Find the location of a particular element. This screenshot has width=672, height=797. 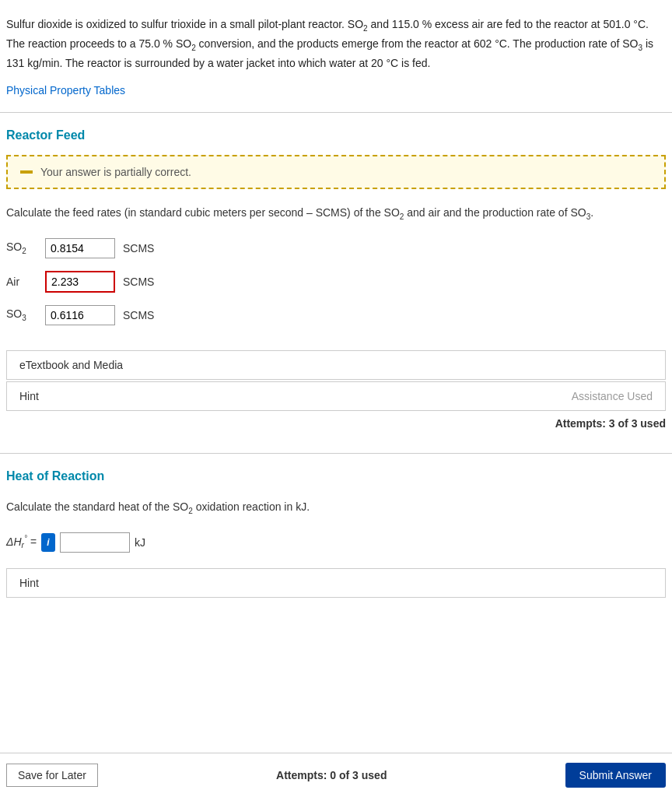

hint-label: Hint is located at coordinates (30, 396).